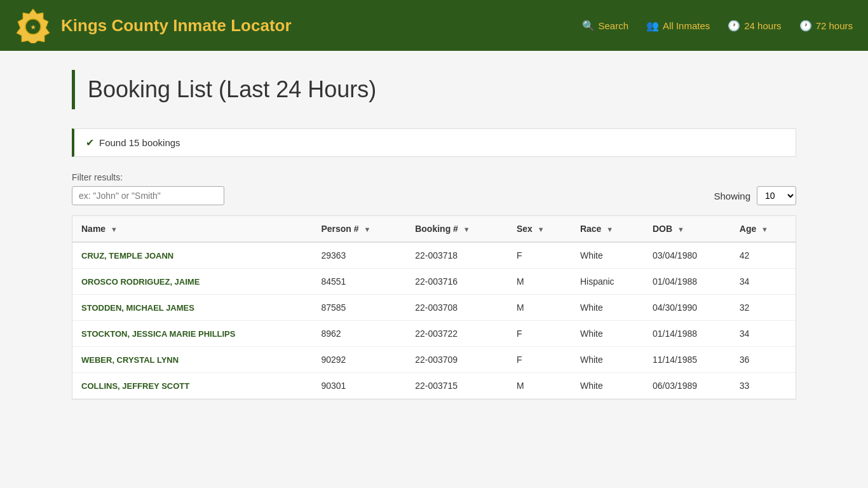 Image resolution: width=868 pixels, height=488 pixels. I want to click on cell-booking-num: 22-003722, so click(457, 334).